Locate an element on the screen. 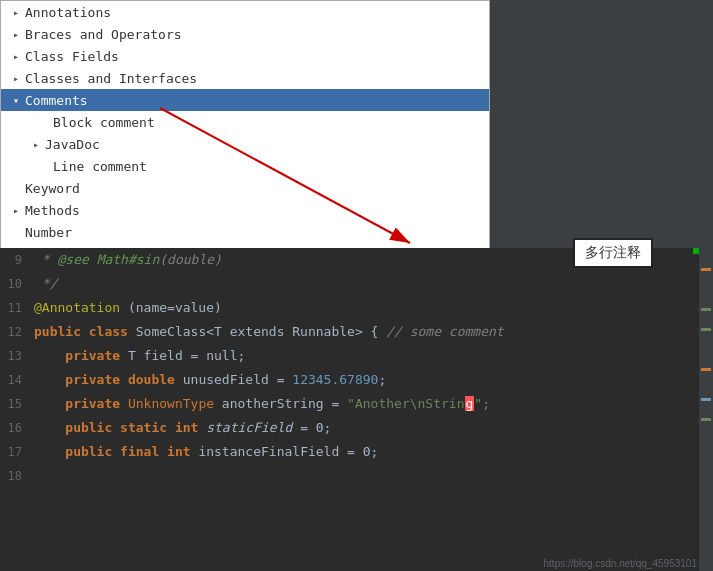 The image size is (713, 571). line-content: */ is located at coordinates (44, 284).